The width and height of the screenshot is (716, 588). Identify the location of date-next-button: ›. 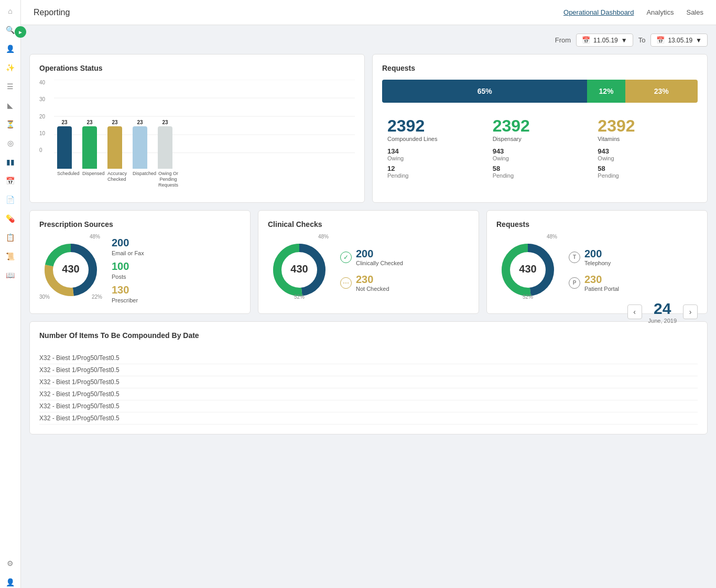
(690, 312).